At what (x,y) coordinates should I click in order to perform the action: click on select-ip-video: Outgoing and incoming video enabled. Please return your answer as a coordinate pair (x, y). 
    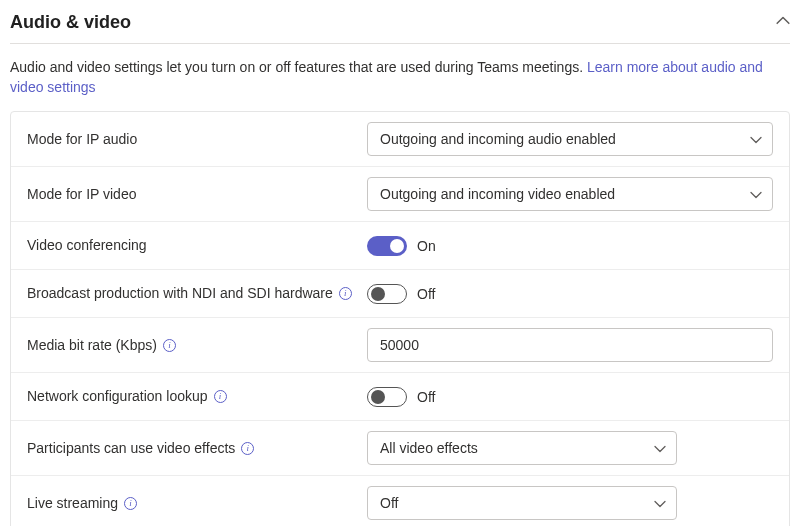
    Looking at the image, I should click on (570, 194).